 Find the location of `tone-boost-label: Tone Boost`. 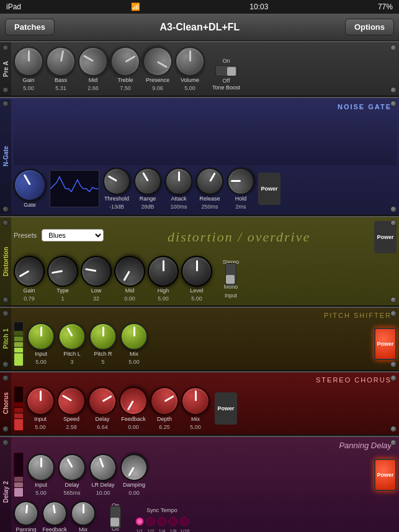

tone-boost-label: Tone Boost is located at coordinates (226, 88).